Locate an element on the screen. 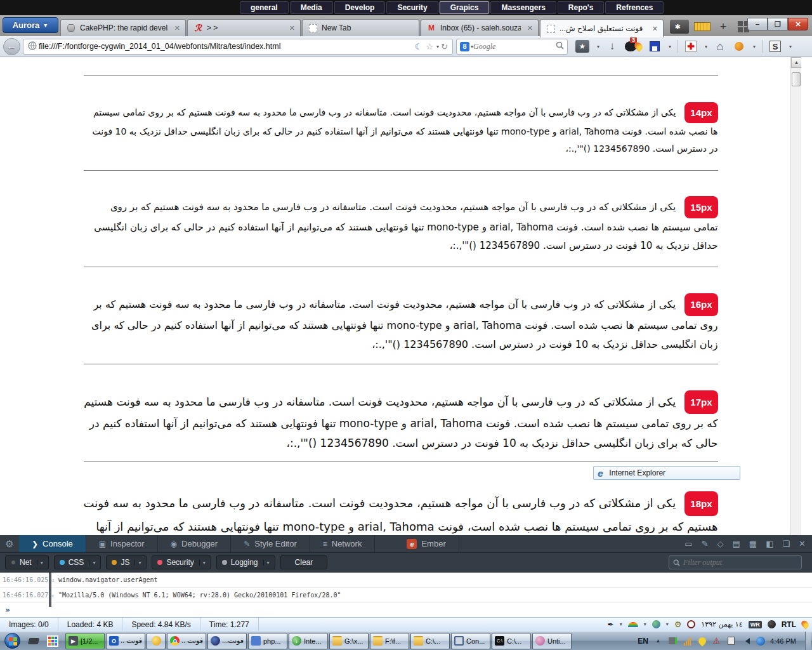  terminal-icon: ▭ is located at coordinates (688, 543).